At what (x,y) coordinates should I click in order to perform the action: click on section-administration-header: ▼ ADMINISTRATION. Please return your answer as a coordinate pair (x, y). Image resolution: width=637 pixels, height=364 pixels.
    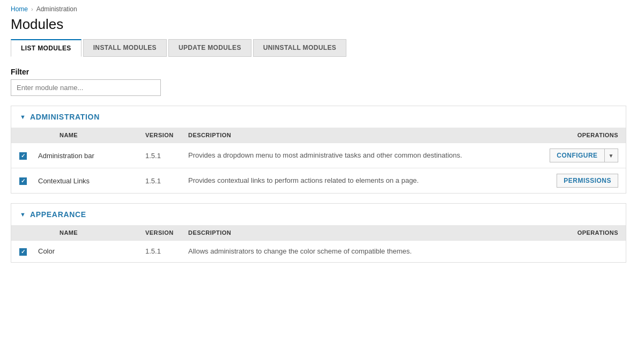
    Looking at the image, I should click on (318, 117).